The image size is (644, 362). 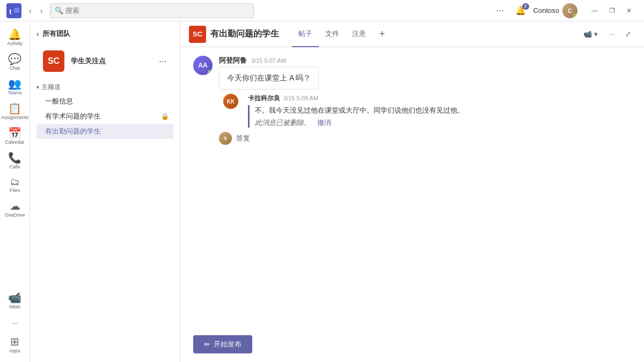 I want to click on icon-sidebar: 🔔 Activity 💬 Chat 👥 Teams 📋 Assignments …, so click(x=15, y=192).